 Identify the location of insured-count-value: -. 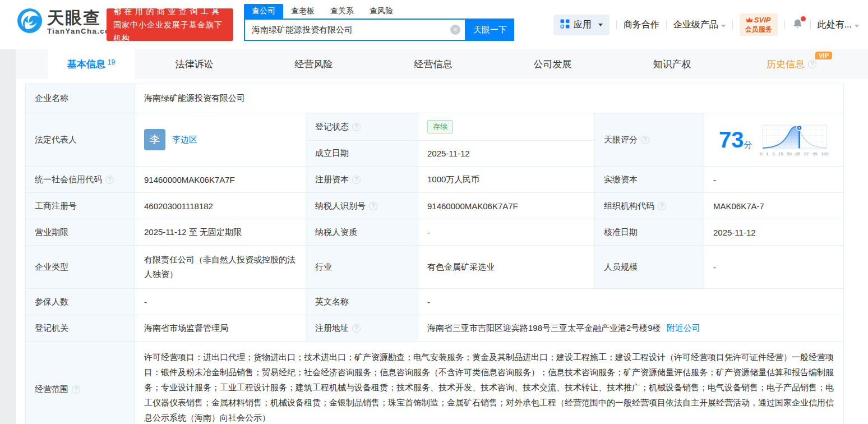
(221, 302).